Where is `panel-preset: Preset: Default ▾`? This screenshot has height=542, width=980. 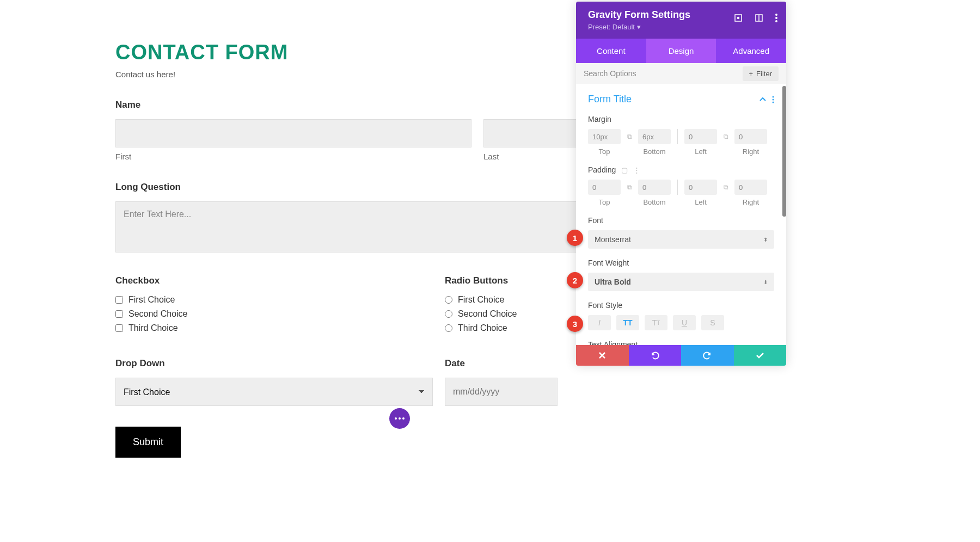 panel-preset: Preset: Default ▾ is located at coordinates (681, 27).